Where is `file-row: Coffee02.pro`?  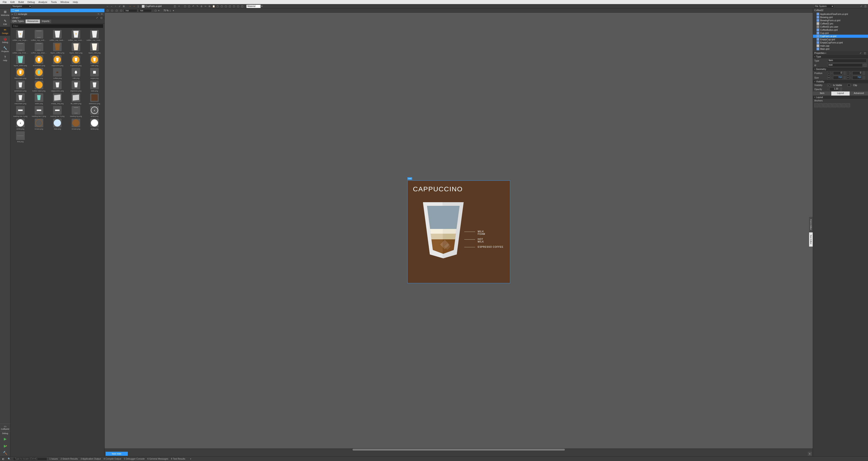
file-row: Coffee02.pro is located at coordinates (840, 24).